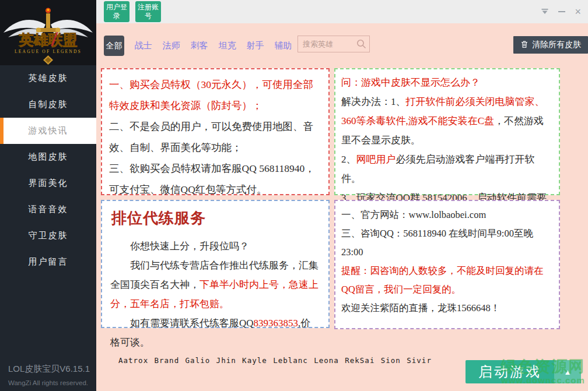 The width and height of the screenshot is (588, 391). What do you see at coordinates (256, 45) in the screenshot?
I see `tab-marksman: 射手` at bounding box center [256, 45].